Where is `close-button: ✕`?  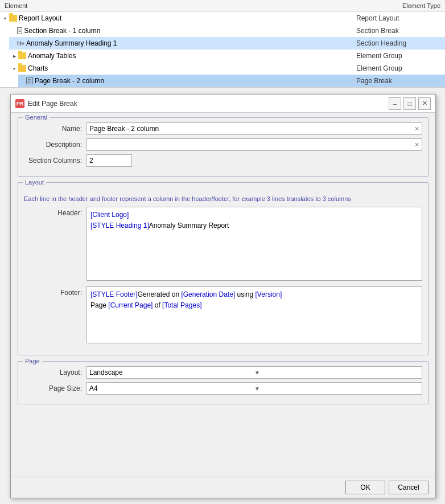 close-button: ✕ is located at coordinates (425, 104).